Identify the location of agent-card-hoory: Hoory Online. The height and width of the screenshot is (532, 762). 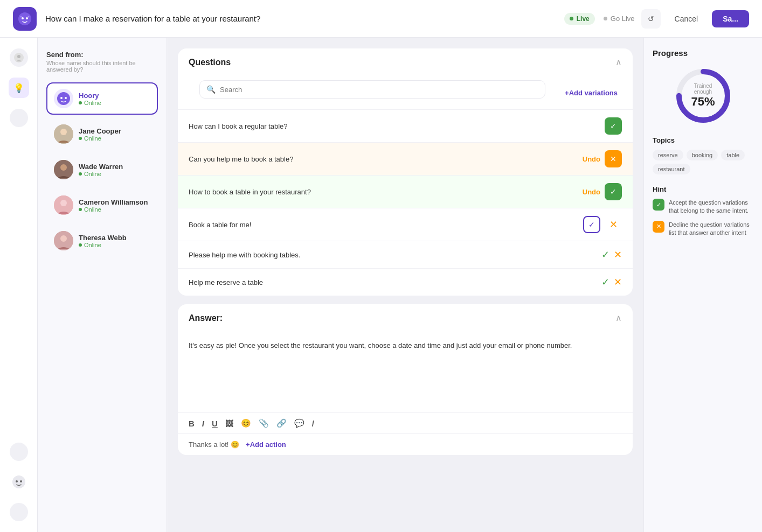
(102, 99).